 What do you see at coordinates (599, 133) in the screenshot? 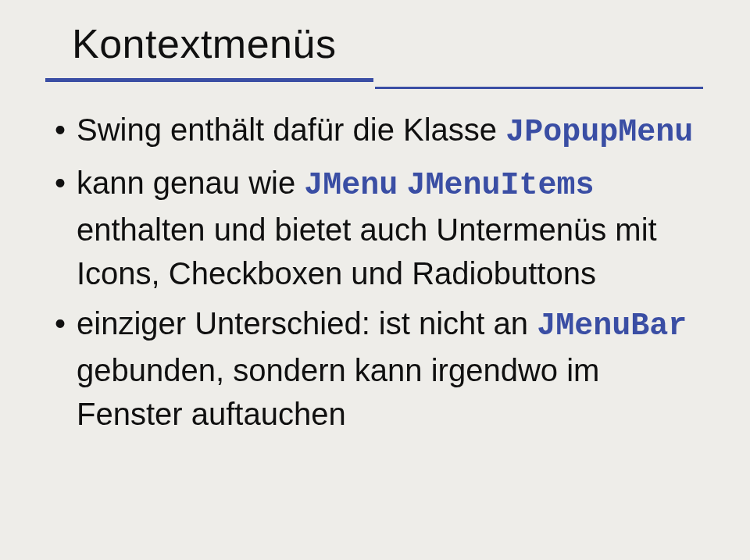
I see `code-text: JPopupMenu` at bounding box center [599, 133].